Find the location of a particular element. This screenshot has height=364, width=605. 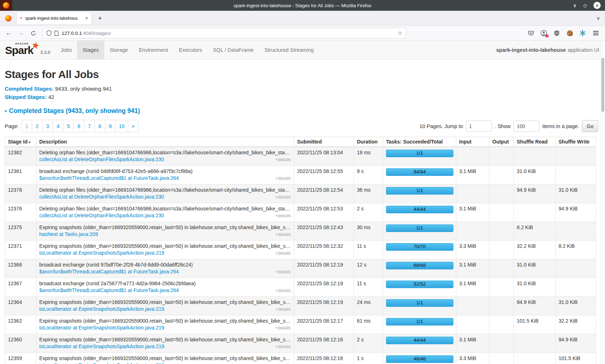

close-button: × is located at coordinates (597, 5).